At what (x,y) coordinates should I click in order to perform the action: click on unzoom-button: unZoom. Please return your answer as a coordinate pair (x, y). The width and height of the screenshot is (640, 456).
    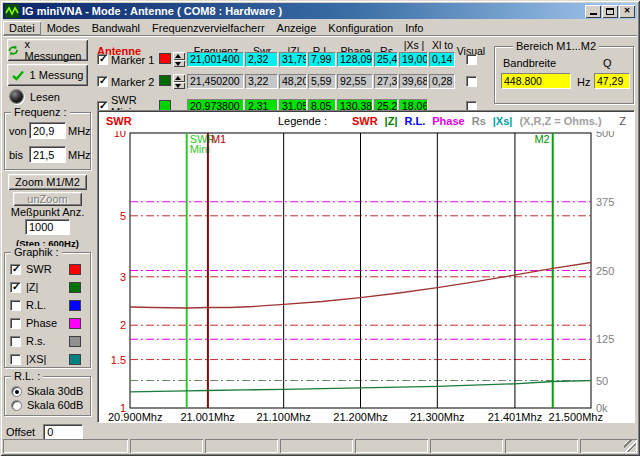
    Looking at the image, I should click on (48, 199).